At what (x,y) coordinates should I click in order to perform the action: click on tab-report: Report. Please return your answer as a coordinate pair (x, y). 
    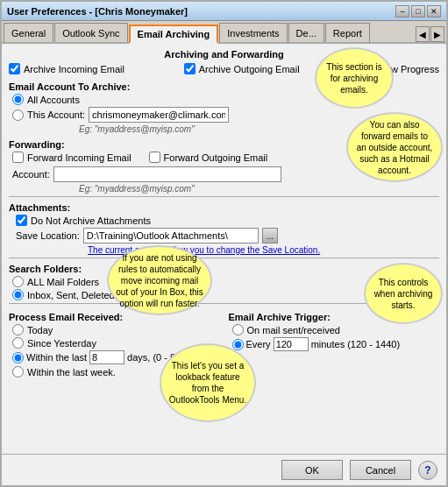
    Looking at the image, I should click on (347, 32).